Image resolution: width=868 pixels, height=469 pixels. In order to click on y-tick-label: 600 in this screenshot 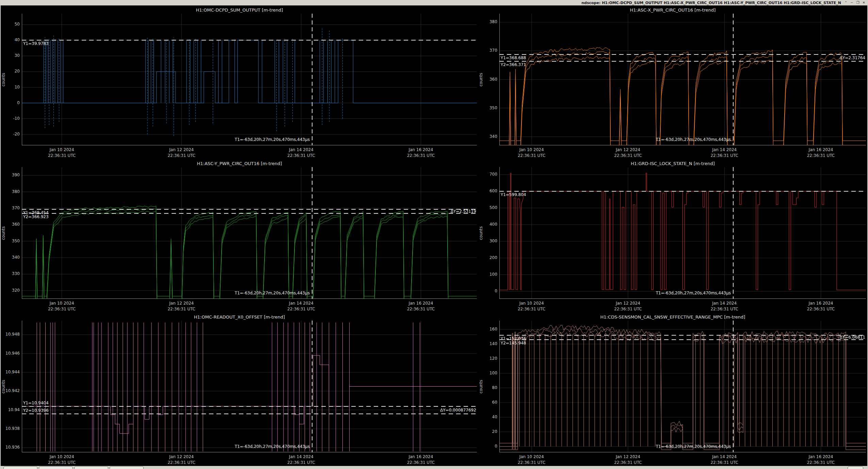, I will do `click(494, 191)`.